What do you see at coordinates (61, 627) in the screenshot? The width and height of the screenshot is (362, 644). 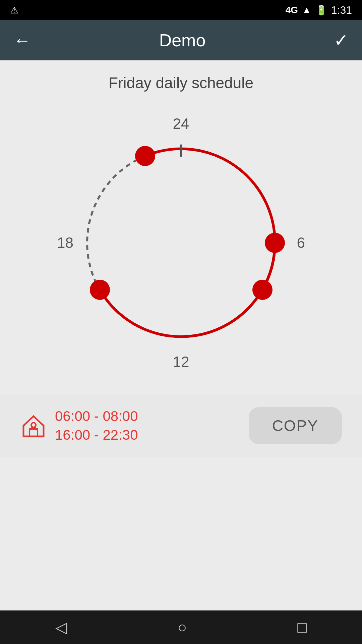 I see `back-nav-button: ◁` at bounding box center [61, 627].